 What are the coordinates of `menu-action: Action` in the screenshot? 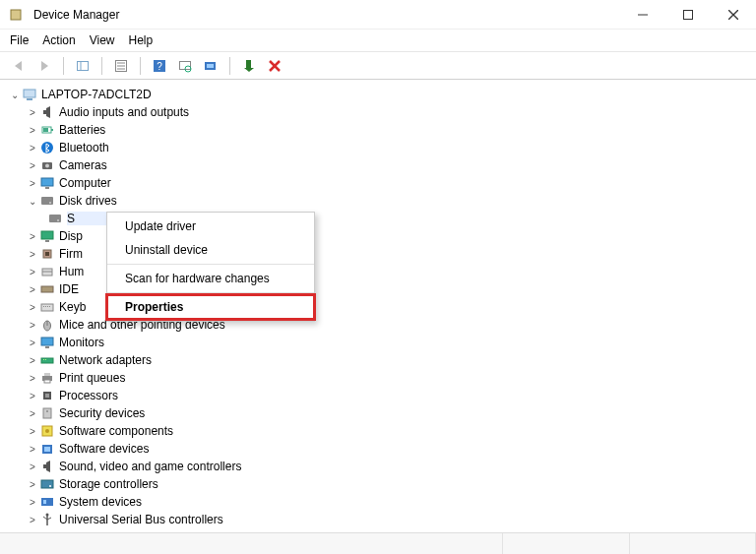 It's located at (59, 40).